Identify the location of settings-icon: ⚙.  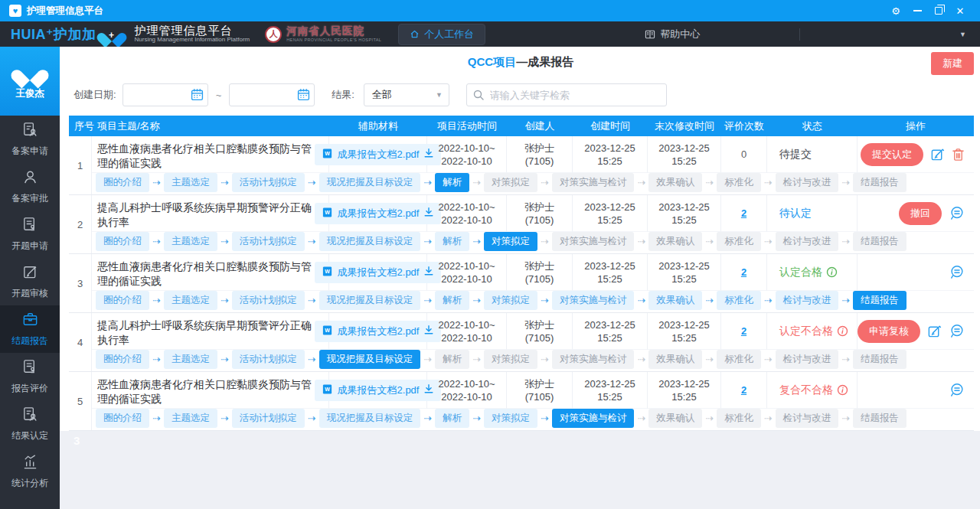
(896, 11).